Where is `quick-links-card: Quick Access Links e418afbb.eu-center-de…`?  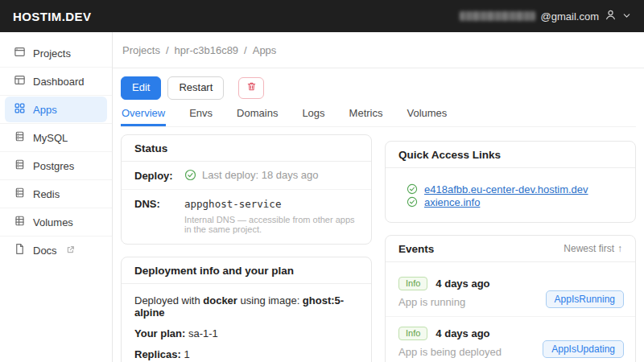
quick-links-card: Quick Access Links e418afbb.eu-center-de… is located at coordinates (510, 182).